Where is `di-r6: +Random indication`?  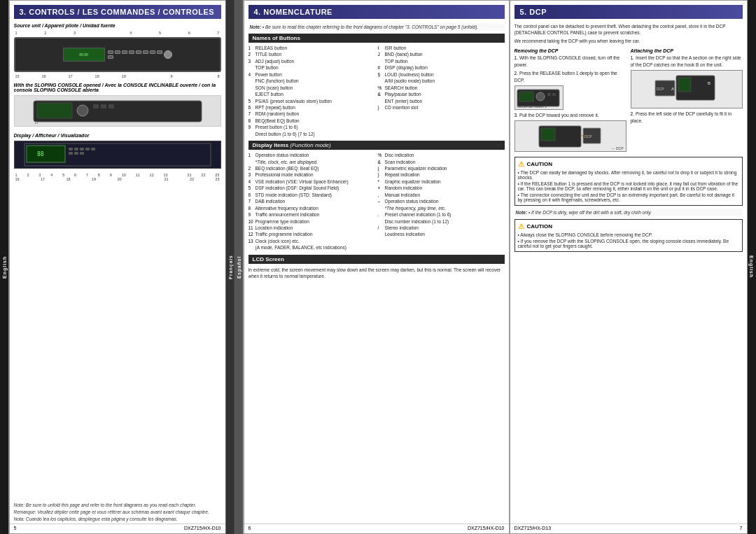 di-r6: +Random indication is located at coordinates (441, 188).